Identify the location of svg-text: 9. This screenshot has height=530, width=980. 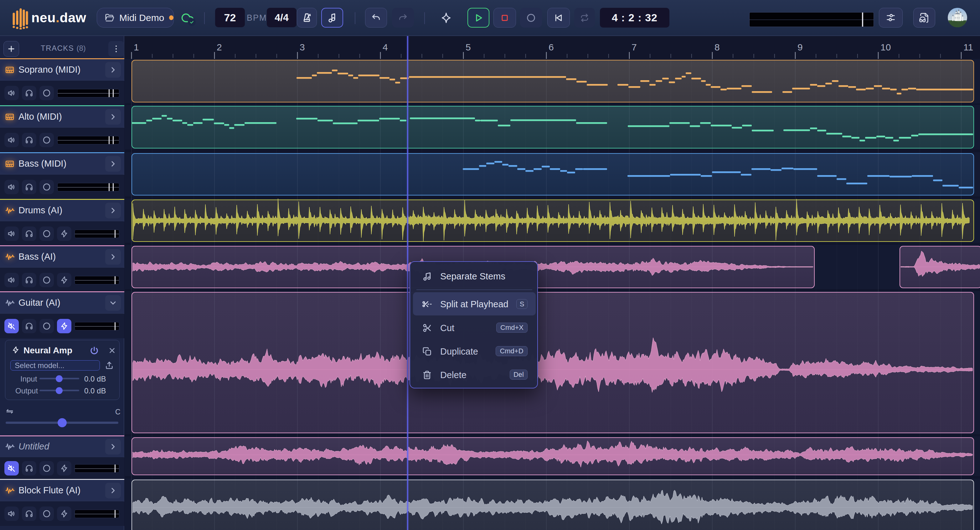
(800, 47).